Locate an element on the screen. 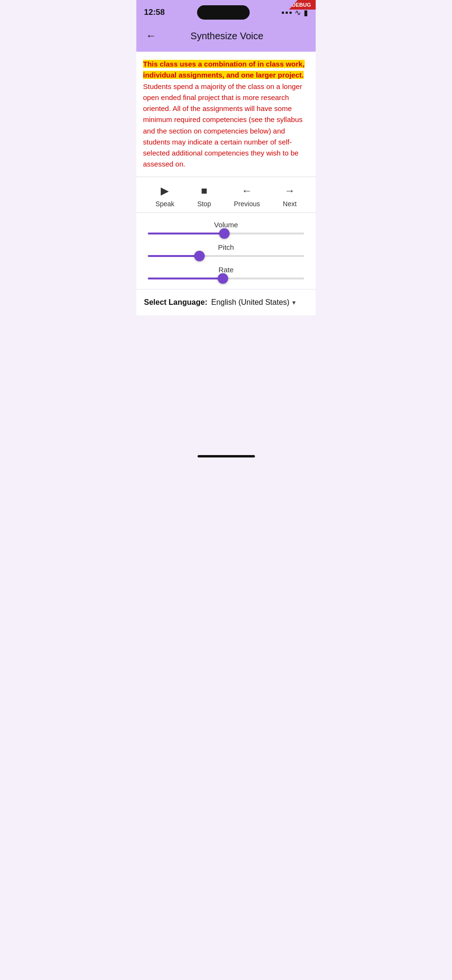  pitch-label: Pitch is located at coordinates (226, 247).